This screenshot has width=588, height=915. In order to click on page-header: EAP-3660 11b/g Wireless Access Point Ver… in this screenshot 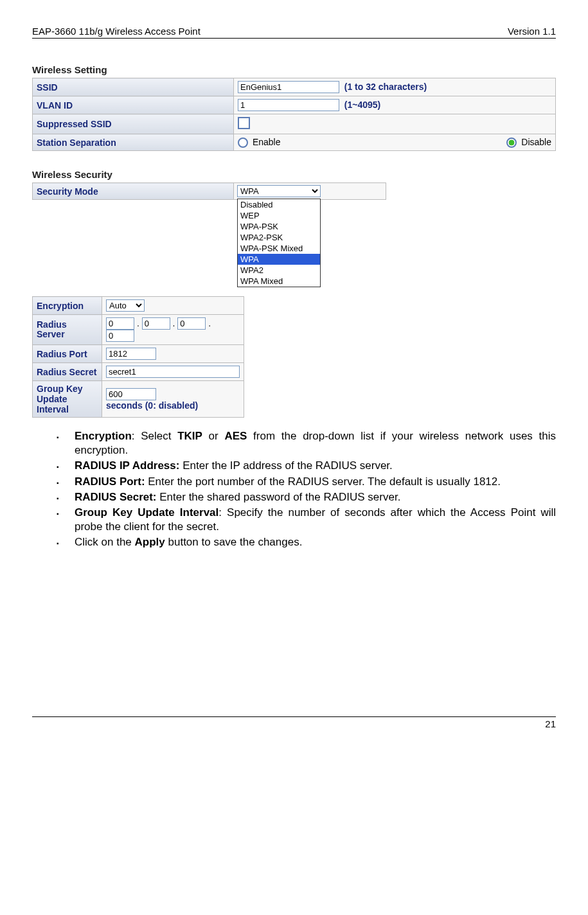, I will do `click(294, 32)`.